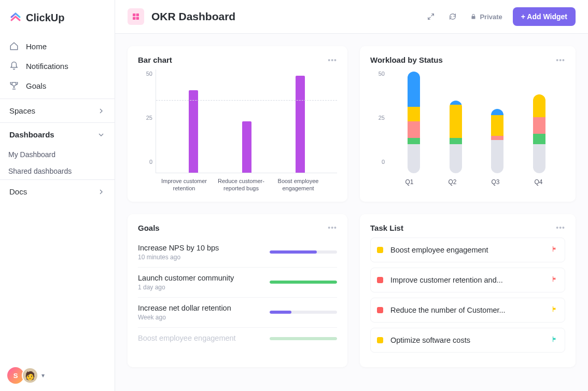 The width and height of the screenshot is (588, 391). I want to click on avatar-secondary: 🧑, so click(30, 375).